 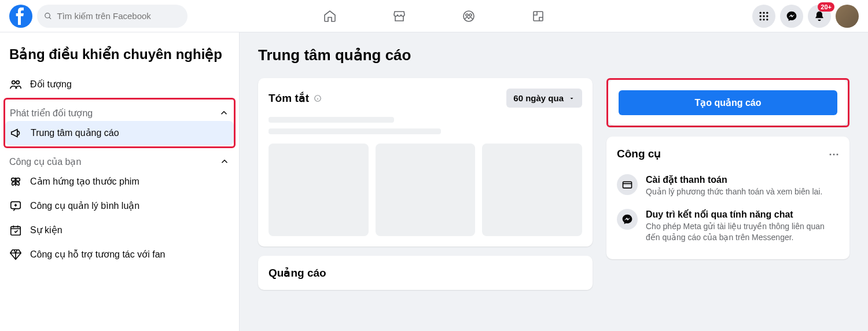 I want to click on sidebar-item-label: Sự kiện, so click(x=46, y=230).